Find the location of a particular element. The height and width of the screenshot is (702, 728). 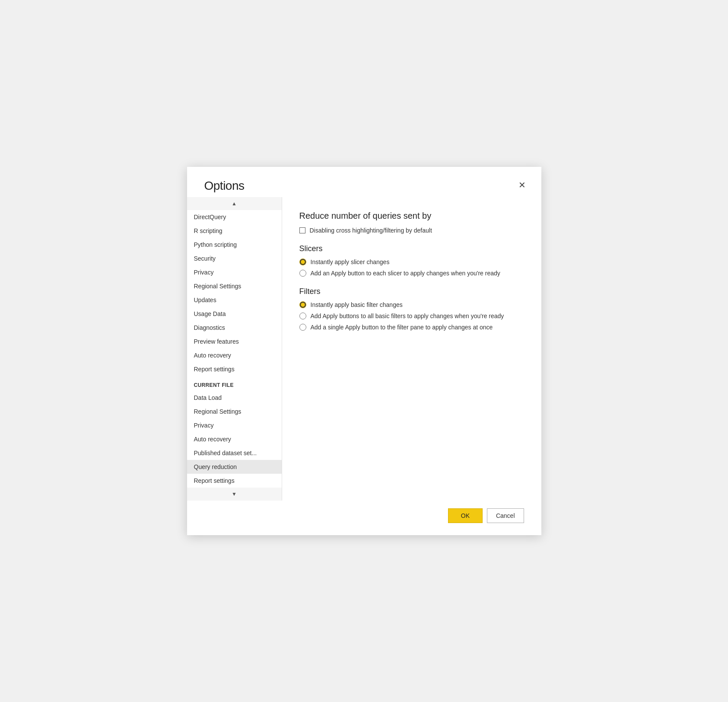

slicer-instant-label: Instantly apply slicer changes is located at coordinates (350, 262).